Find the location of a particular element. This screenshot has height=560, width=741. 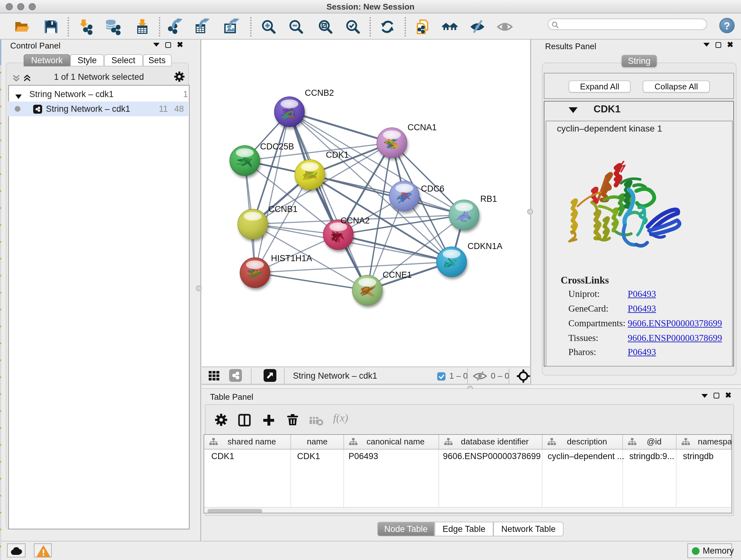

svg-text: CDK1 is located at coordinates (337, 155).